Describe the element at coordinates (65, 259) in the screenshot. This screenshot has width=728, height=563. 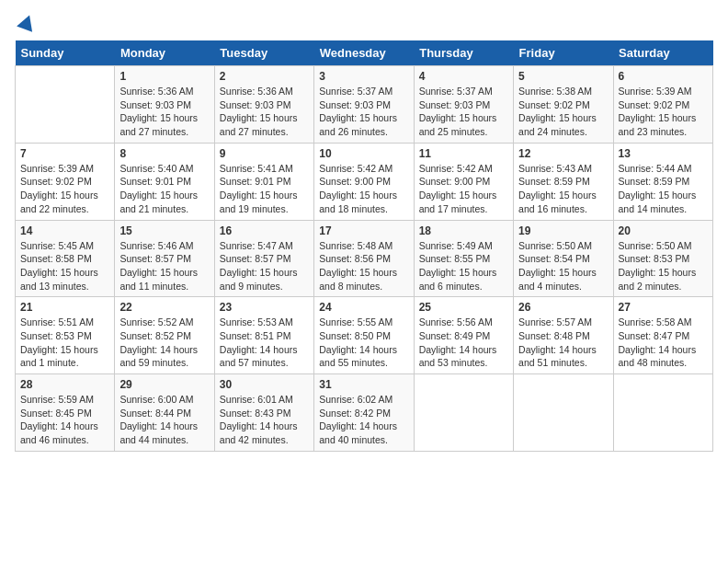
I see `calendar-cell: 14Sunrise: 5:45 AM Sunset: 8:58 PM Dayli…` at that location.